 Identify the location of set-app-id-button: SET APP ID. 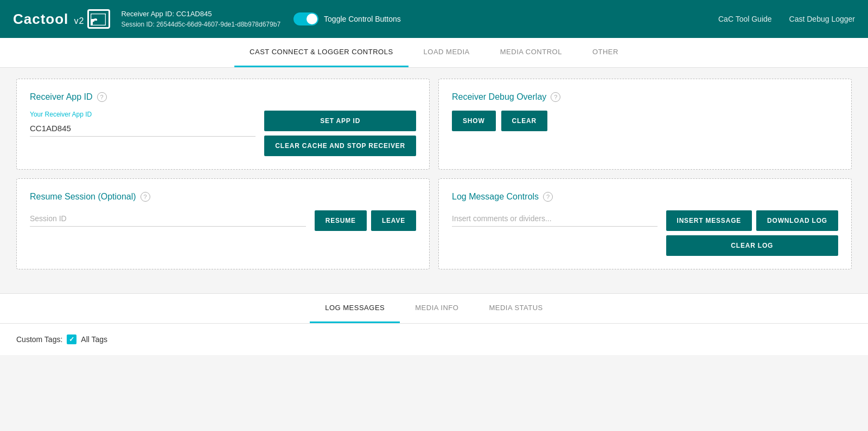
(340, 121).